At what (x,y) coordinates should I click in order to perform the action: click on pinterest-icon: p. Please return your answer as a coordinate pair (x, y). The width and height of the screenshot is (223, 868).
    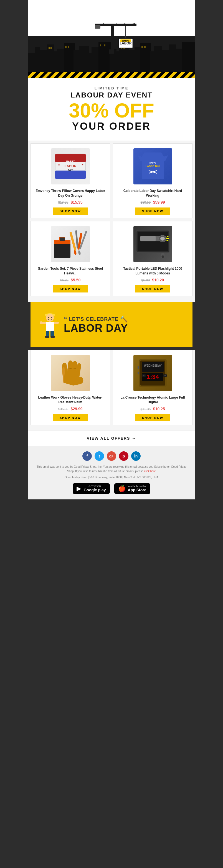
    Looking at the image, I should click on (124, 456).